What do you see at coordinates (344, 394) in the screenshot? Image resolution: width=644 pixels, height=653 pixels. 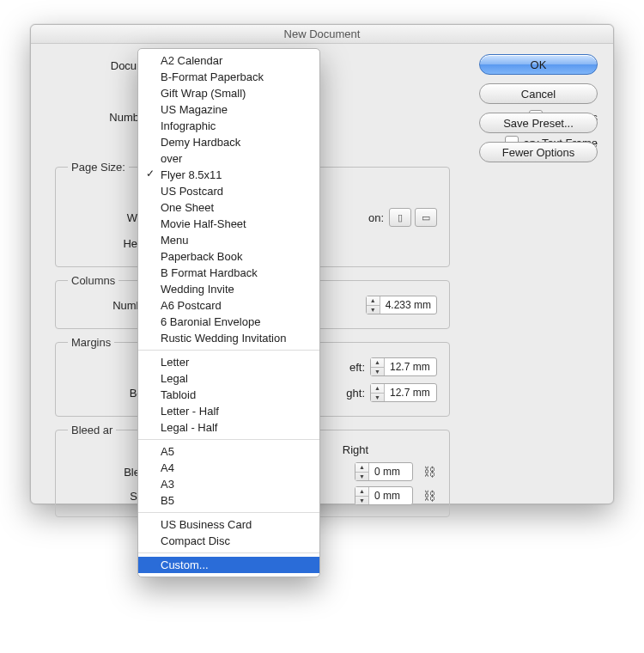 I see `label-right: ght:` at bounding box center [344, 394].